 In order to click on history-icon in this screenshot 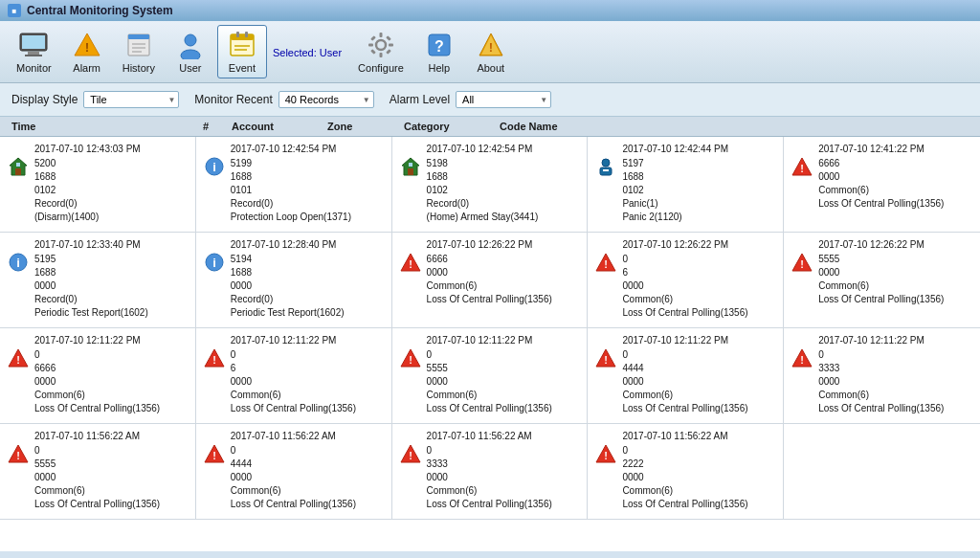, I will do `click(139, 45)`.